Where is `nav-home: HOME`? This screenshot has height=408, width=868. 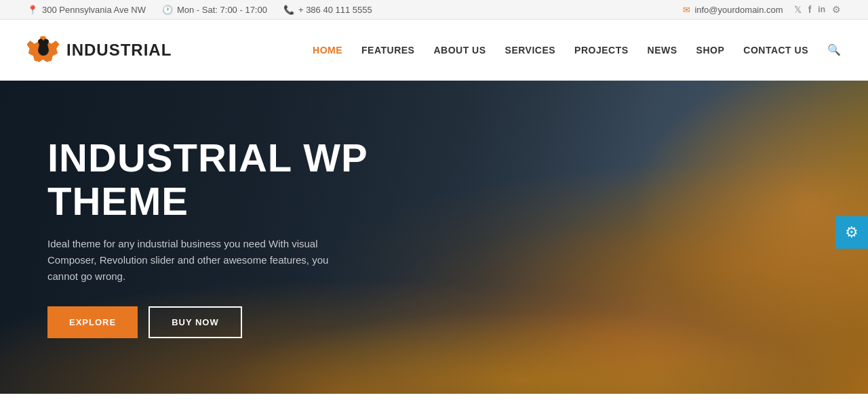
nav-home: HOME is located at coordinates (328, 50).